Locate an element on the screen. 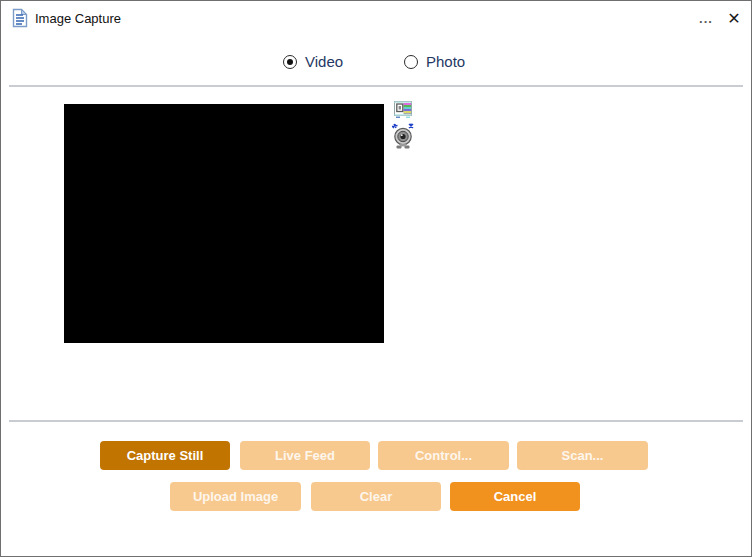  live-feed-button: Live Feed is located at coordinates (305, 456).